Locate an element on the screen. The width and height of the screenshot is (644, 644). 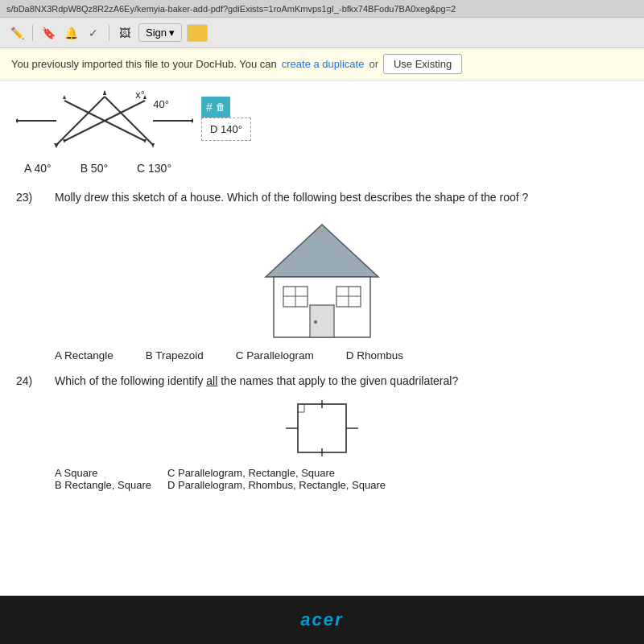
q23-choice-d: D Rhombus is located at coordinates (375, 356).